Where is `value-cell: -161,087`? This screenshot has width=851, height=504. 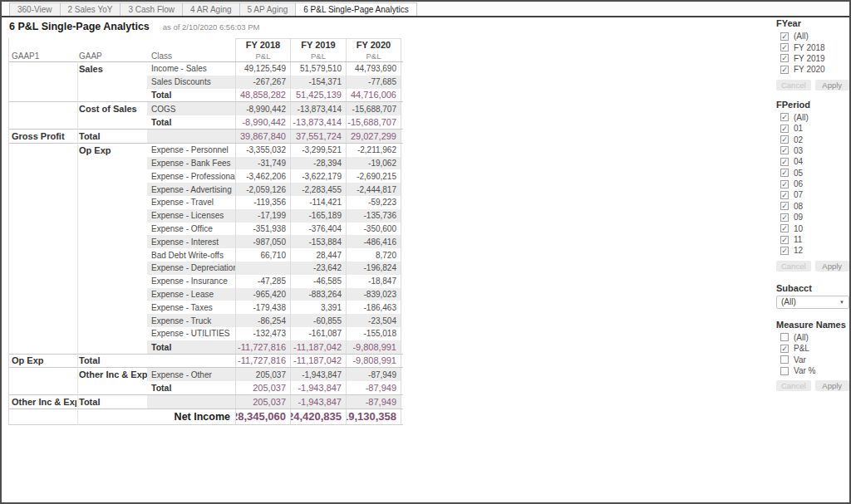 value-cell: -161,087 is located at coordinates (317, 334).